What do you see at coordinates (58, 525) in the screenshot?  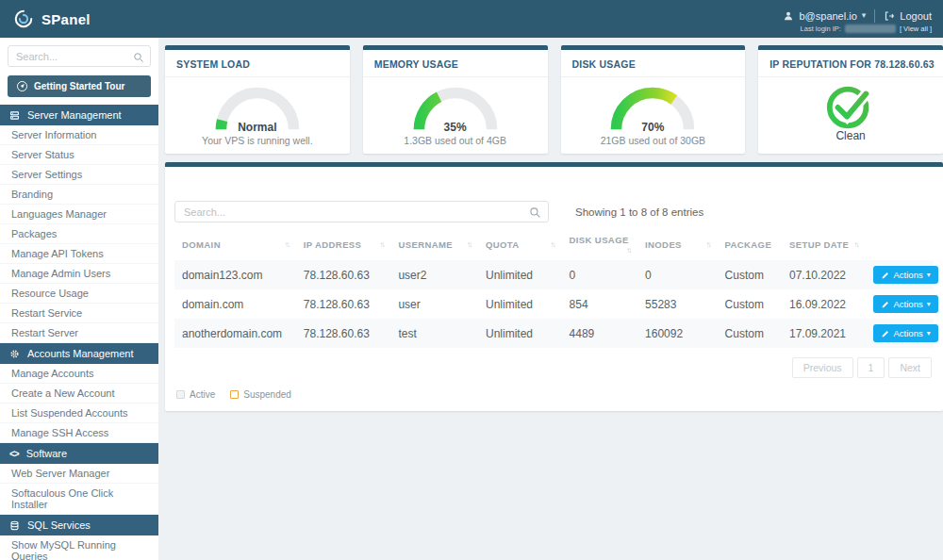 I see `section-label: SQL Services` at bounding box center [58, 525].